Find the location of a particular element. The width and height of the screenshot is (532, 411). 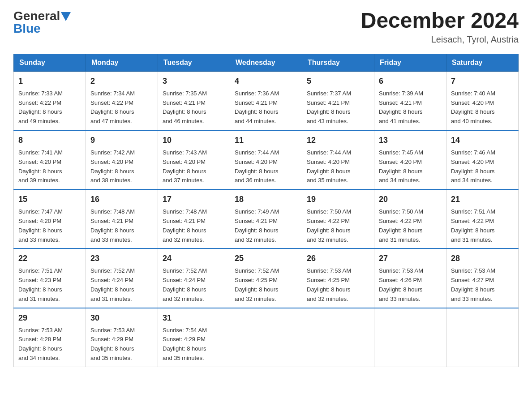

day-number: 16 is located at coordinates (122, 200).